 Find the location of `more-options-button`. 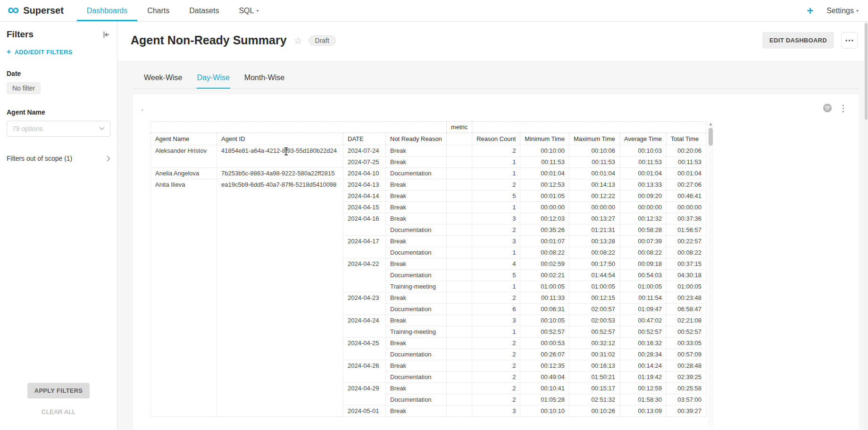

more-options-button is located at coordinates (849, 41).